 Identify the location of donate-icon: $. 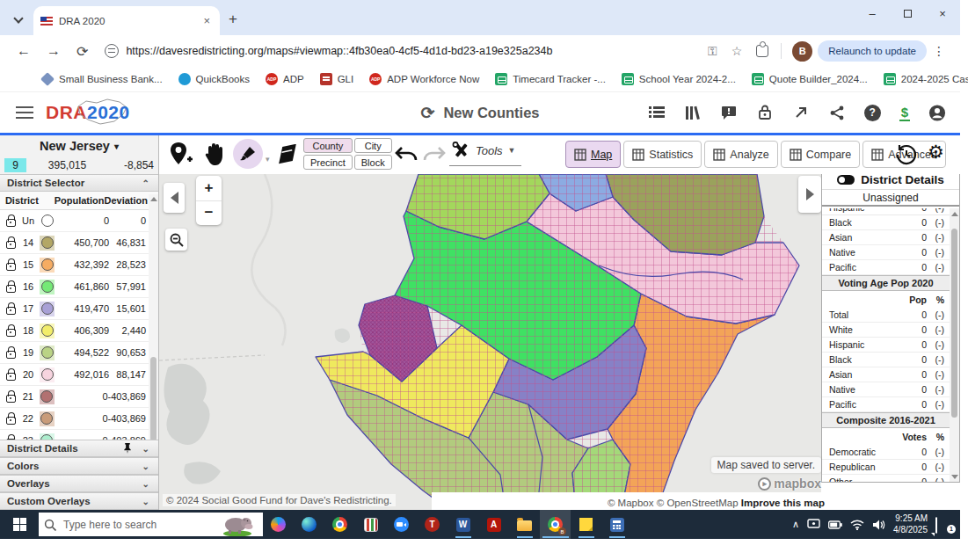
(905, 113).